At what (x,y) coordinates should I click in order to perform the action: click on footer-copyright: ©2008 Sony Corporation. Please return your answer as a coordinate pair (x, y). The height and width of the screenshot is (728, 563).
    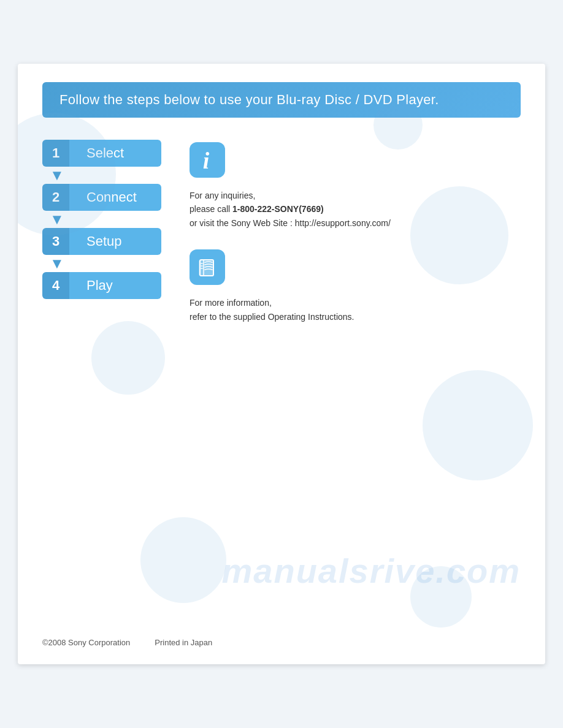
    Looking at the image, I should click on (86, 642).